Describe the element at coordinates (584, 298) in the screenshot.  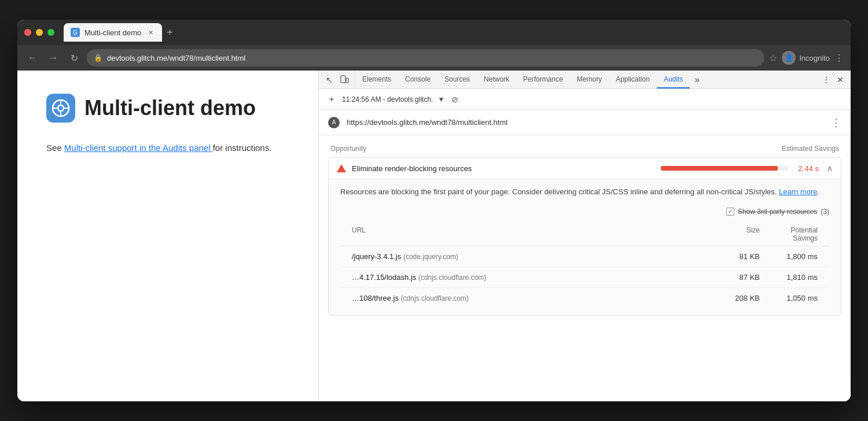
I see `resource-row: …108/three.js (cdnjs.cloudflare.com) 208…` at that location.